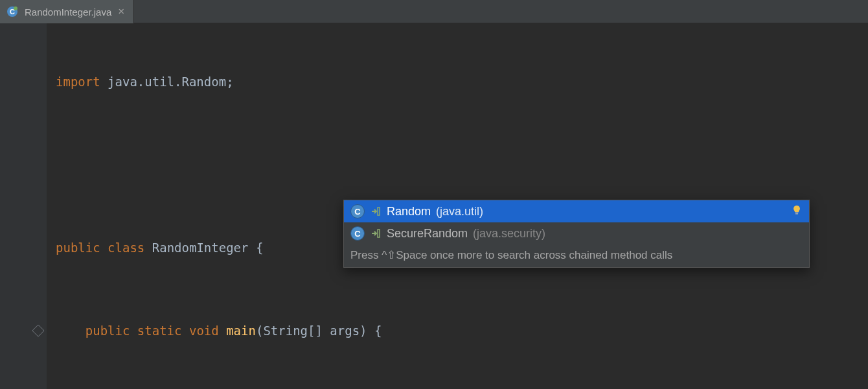  I want to click on java-class-icon: C, so click(12, 12).